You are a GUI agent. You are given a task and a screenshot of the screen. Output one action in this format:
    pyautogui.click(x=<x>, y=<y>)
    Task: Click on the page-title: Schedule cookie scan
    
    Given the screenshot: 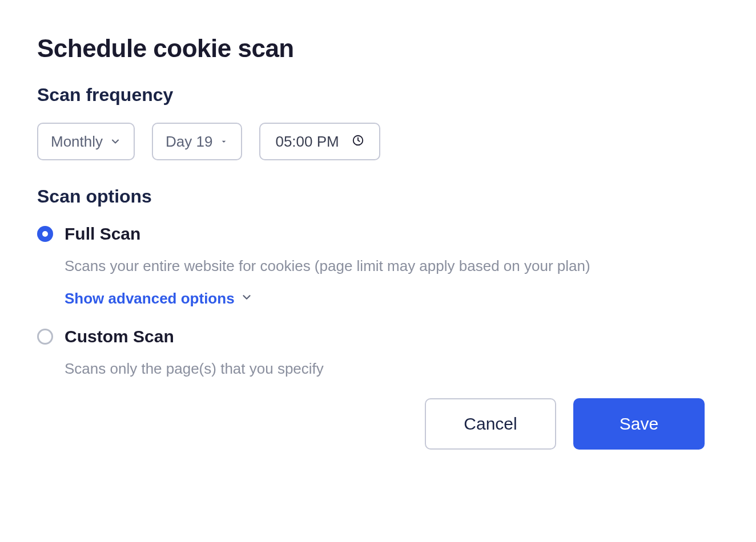 What is the action you would take?
    pyautogui.click(x=378, y=48)
    